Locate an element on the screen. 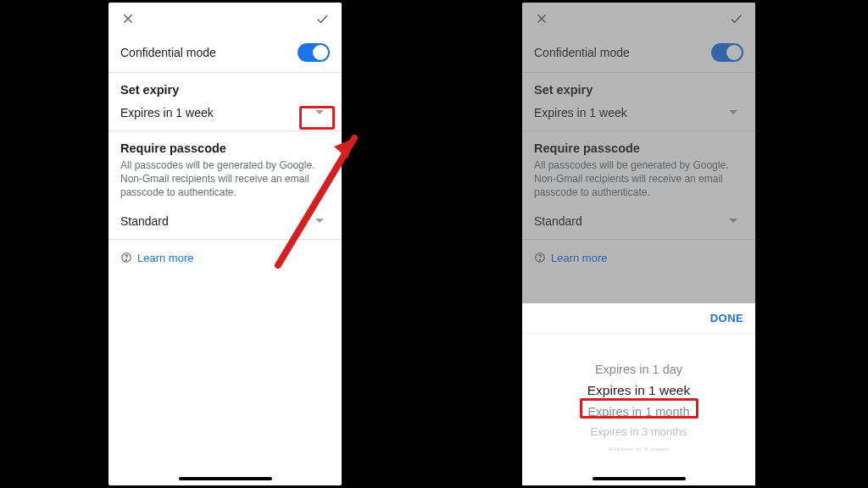 The image size is (868, 488). expiry-dropdown: Expires in 1 week is located at coordinates (639, 115).